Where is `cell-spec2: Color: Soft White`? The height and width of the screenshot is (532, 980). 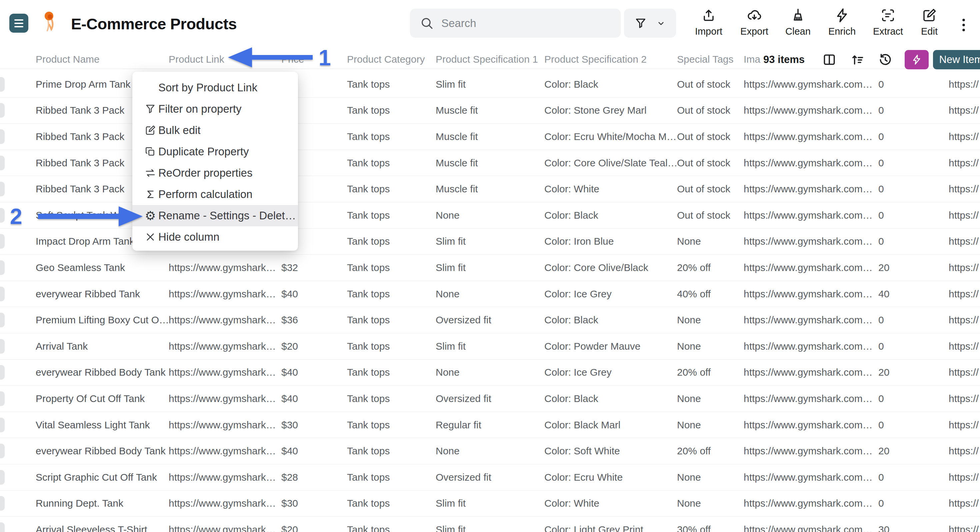
cell-spec2: Color: Soft White is located at coordinates (611, 451).